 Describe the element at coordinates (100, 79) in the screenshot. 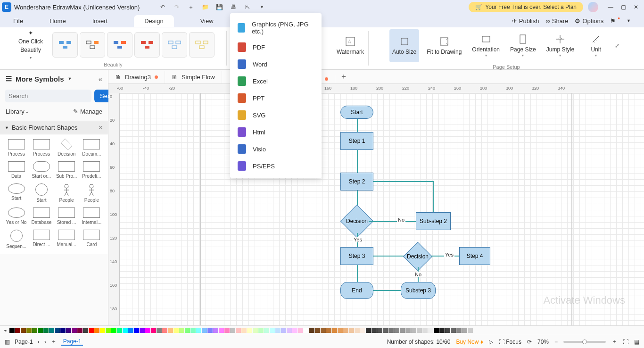

I see `collapse-sidebar-icon: «` at that location.